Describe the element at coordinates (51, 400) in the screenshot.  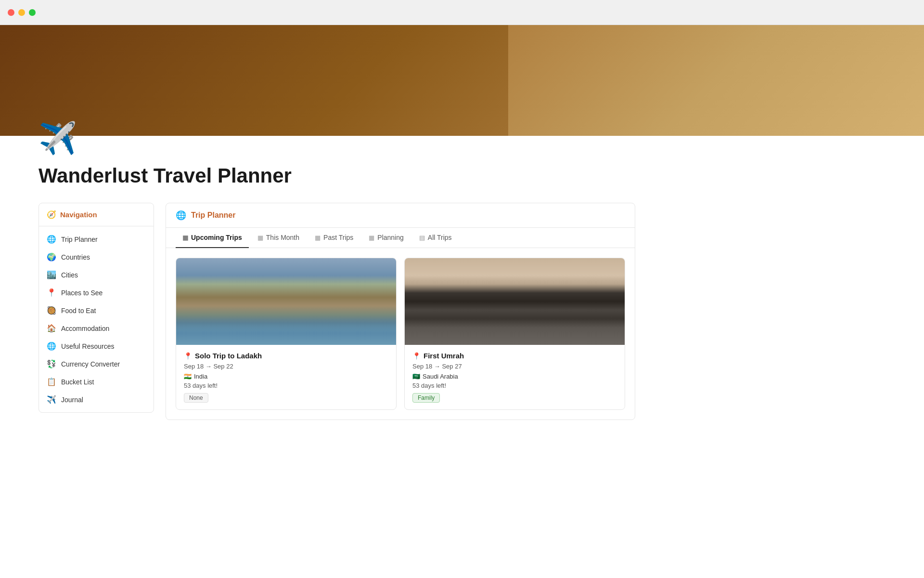
I see `sidebar-icon-journal: ✈️` at that location.